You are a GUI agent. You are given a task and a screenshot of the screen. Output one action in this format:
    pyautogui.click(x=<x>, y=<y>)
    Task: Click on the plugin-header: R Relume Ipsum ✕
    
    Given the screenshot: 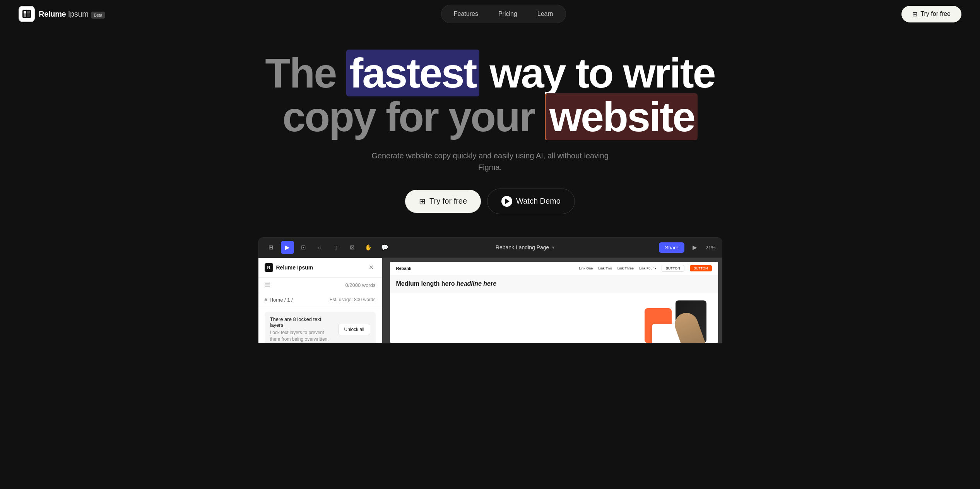 What is the action you would take?
    pyautogui.click(x=320, y=268)
    